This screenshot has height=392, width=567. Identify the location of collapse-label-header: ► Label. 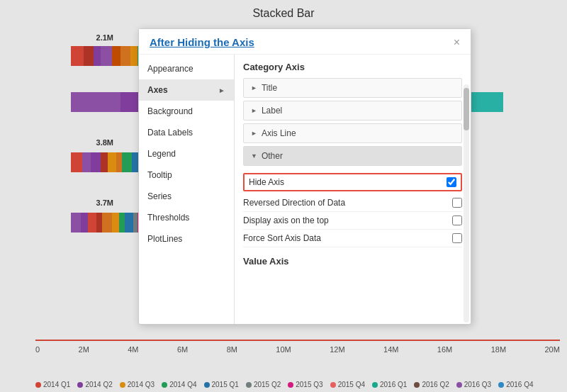
(353, 111).